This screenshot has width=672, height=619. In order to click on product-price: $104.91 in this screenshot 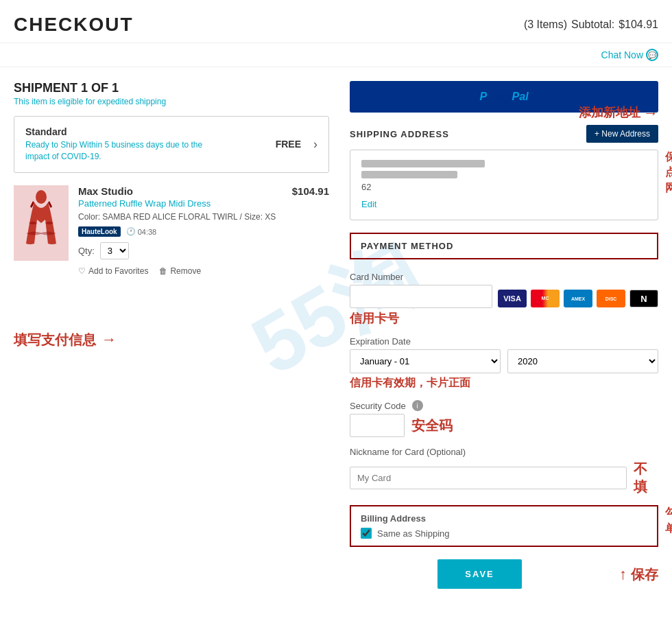, I will do `click(311, 191)`.